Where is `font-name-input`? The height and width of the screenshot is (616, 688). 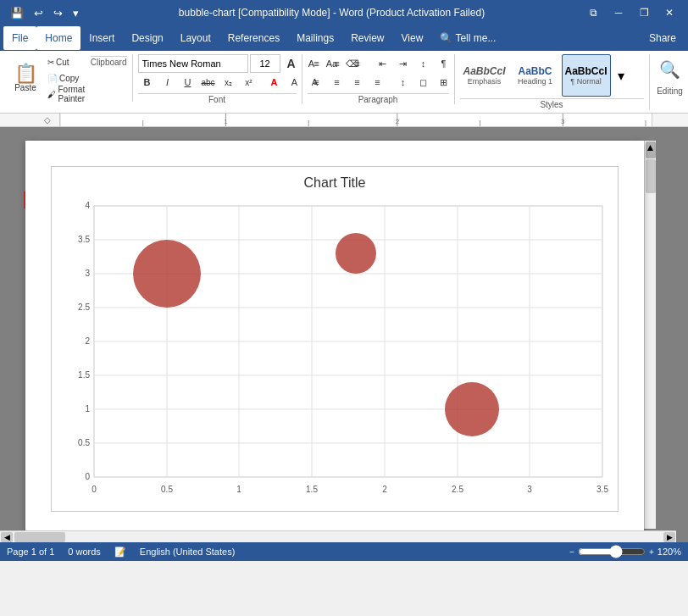 font-name-input is located at coordinates (193, 64).